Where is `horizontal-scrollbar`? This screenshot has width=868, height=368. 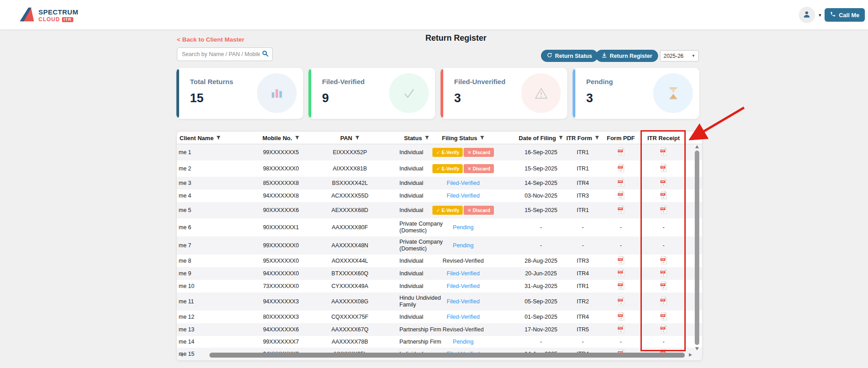
horizontal-scrollbar is located at coordinates (436, 355).